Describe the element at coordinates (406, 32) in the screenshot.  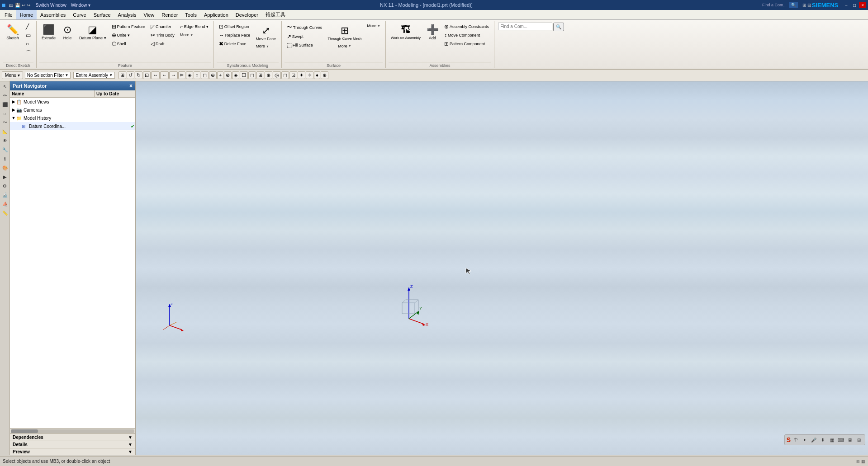
I see `work-on-assembly-btn: 🏗 Work on Assembly` at that location.